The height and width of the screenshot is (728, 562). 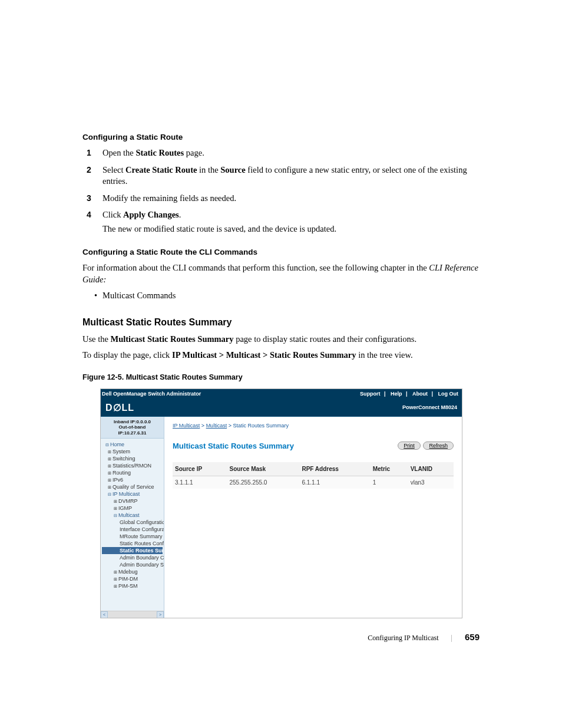 What do you see at coordinates (313, 482) in the screenshot?
I see `table-row: 3.1.1.1 255.255.255.0 6.1.1.1 1 vlan3` at bounding box center [313, 482].